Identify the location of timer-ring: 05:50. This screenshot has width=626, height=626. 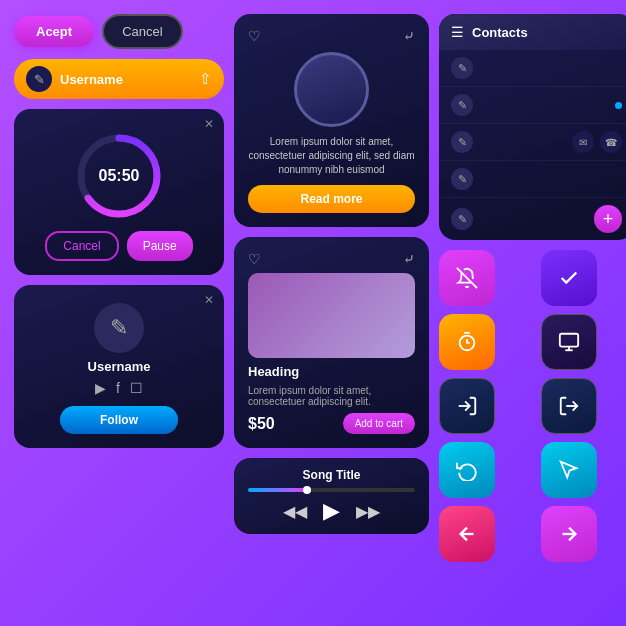
(119, 176).